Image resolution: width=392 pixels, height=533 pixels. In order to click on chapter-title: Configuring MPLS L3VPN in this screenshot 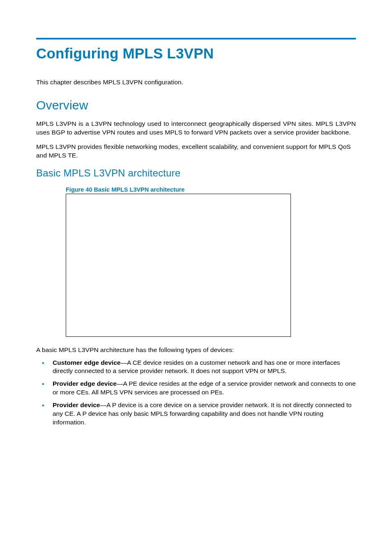, I will do `click(196, 53)`.